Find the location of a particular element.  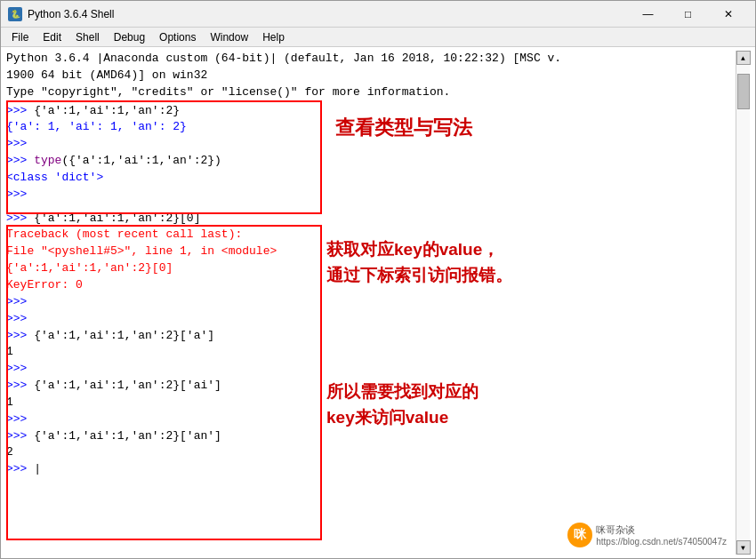

annotation-top-right: 查看类型与写法 is located at coordinates (404, 128).